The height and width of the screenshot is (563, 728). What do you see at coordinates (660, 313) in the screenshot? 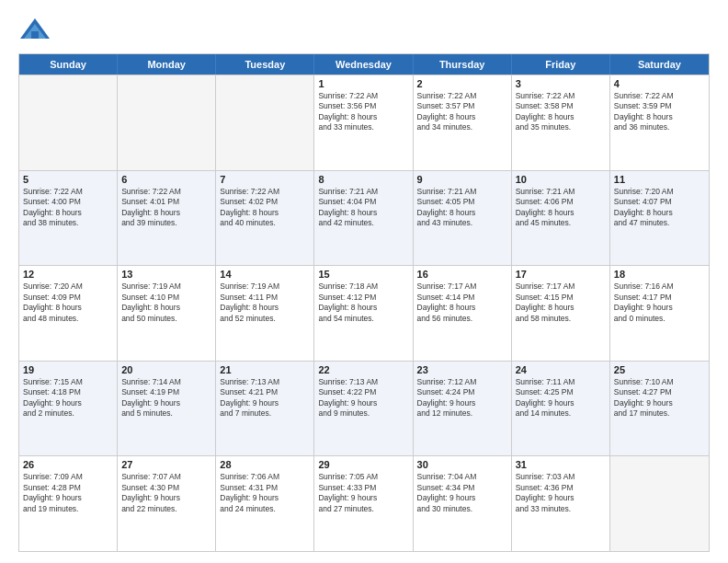
I see `day-cell-18: 18Sunrise: 7:16 AM Sunset: 4:17 PM Dayli…` at bounding box center [660, 313].